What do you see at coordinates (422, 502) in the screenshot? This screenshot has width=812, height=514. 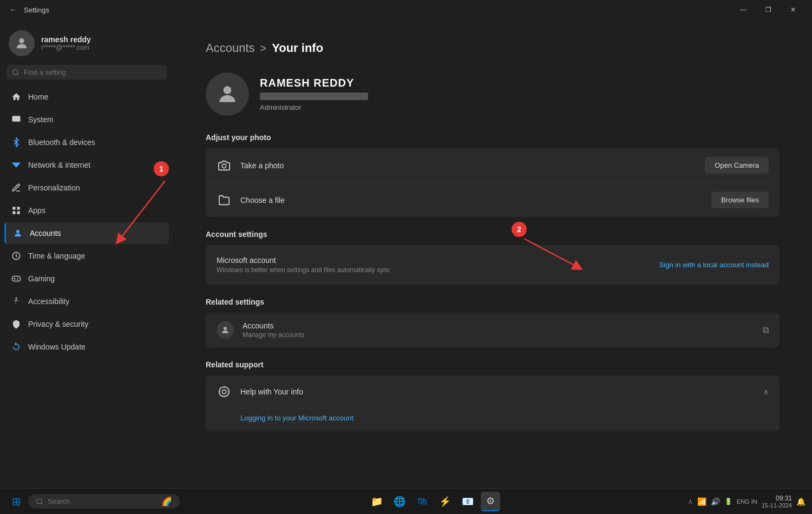 I see `taskbar-store: 🛍` at bounding box center [422, 502].